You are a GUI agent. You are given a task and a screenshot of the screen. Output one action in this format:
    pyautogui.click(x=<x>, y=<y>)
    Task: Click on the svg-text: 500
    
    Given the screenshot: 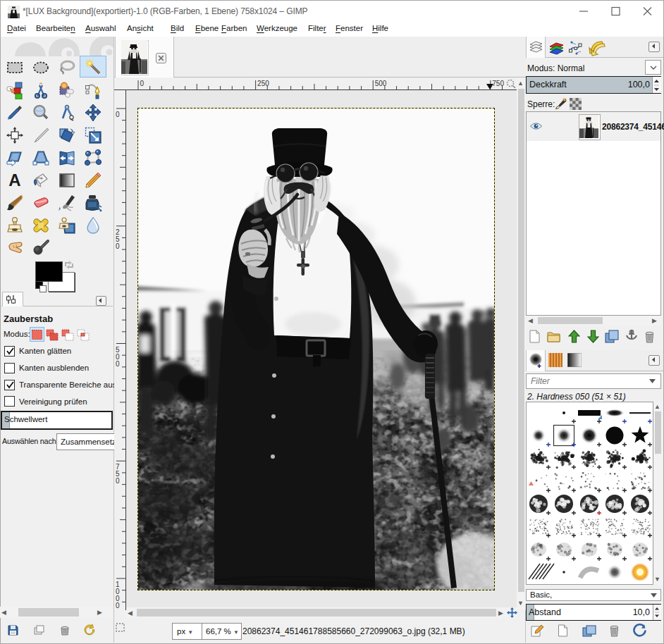 What is the action you would take?
    pyautogui.click(x=381, y=83)
    